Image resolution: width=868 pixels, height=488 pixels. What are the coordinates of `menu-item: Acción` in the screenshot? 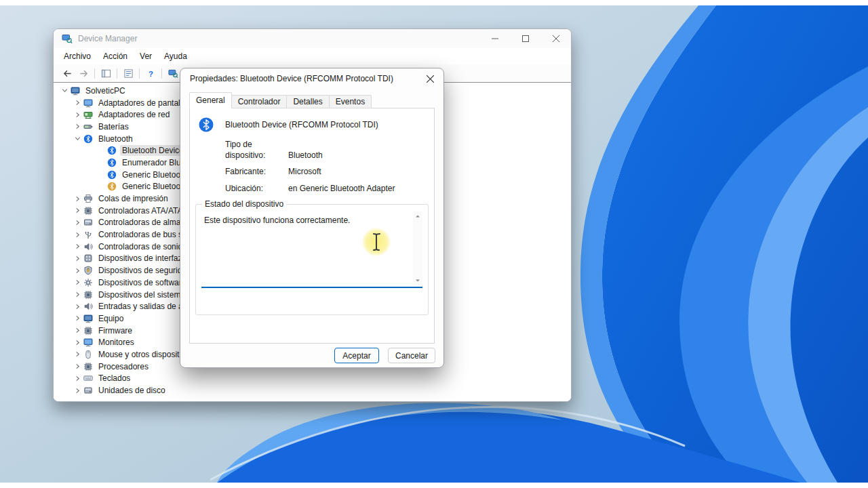 It's located at (115, 56).